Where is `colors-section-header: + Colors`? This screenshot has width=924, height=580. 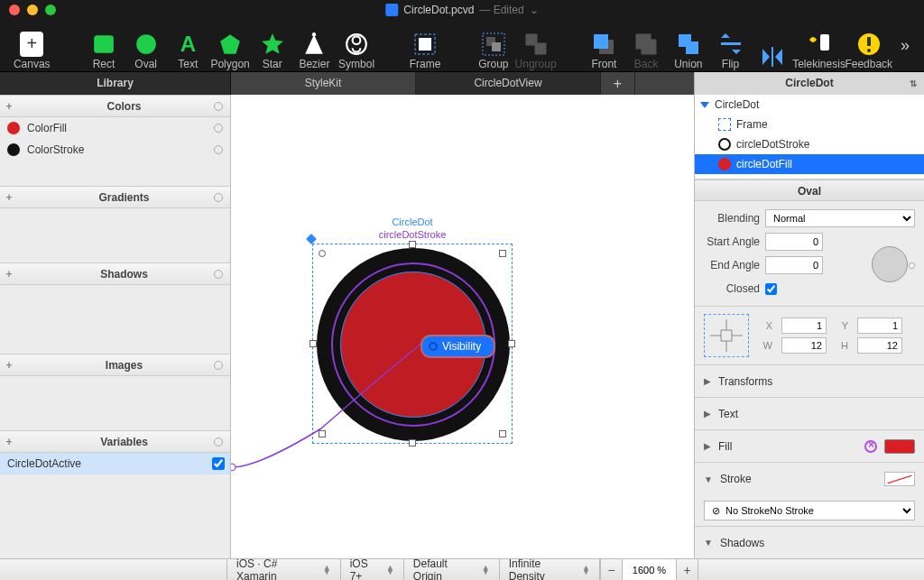 colors-section-header: + Colors is located at coordinates (116, 106).